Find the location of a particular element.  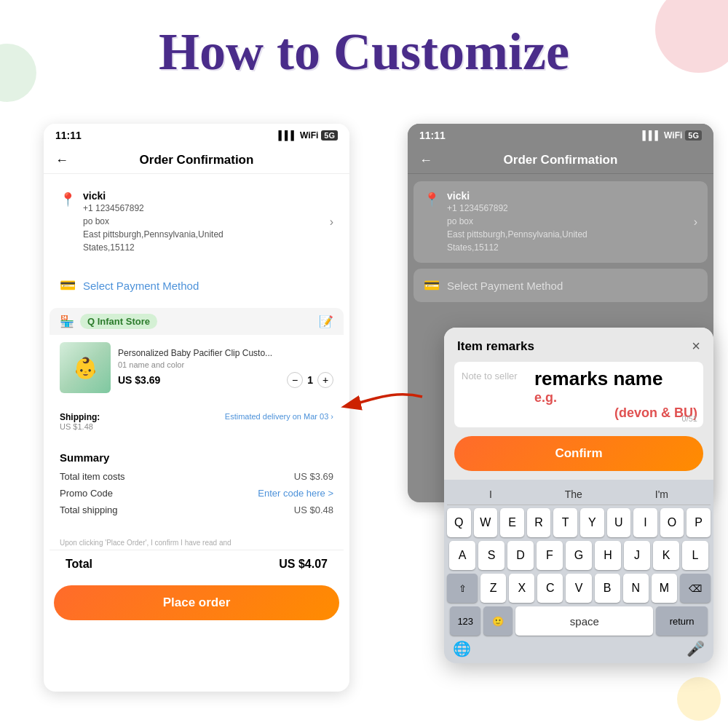

left-shipping-delivery: Estimated delivery on Mar 03 › is located at coordinates (280, 422).